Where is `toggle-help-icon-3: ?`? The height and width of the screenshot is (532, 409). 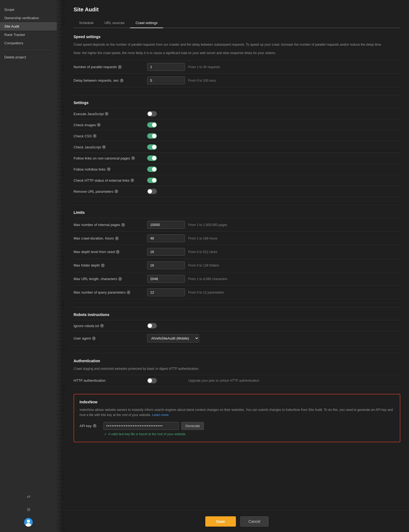
toggle-help-icon-3: ? is located at coordinates (104, 147).